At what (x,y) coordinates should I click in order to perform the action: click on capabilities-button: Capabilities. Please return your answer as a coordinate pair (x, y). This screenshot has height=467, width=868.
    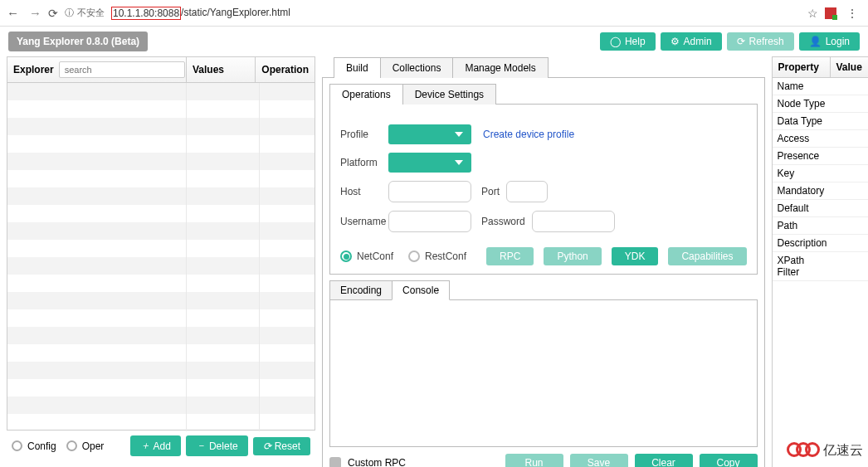
    Looking at the image, I should click on (707, 256).